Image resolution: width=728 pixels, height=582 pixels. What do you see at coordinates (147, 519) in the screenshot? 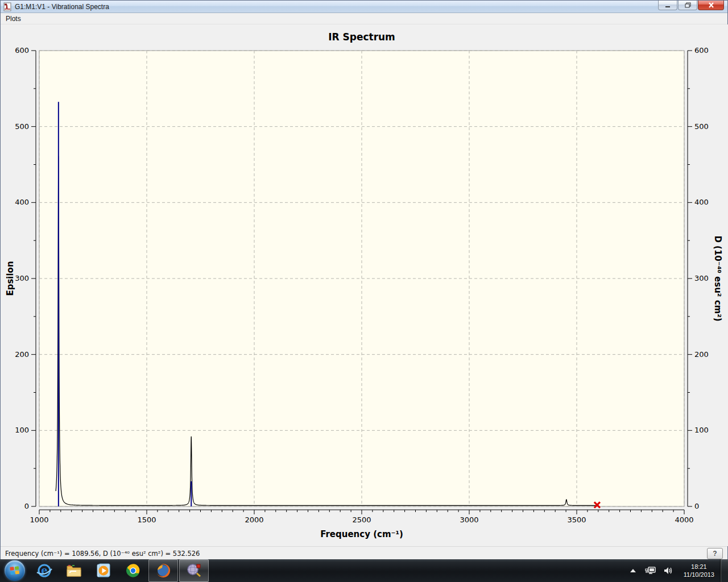
I see `x-tick-label: 1500` at bounding box center [147, 519].